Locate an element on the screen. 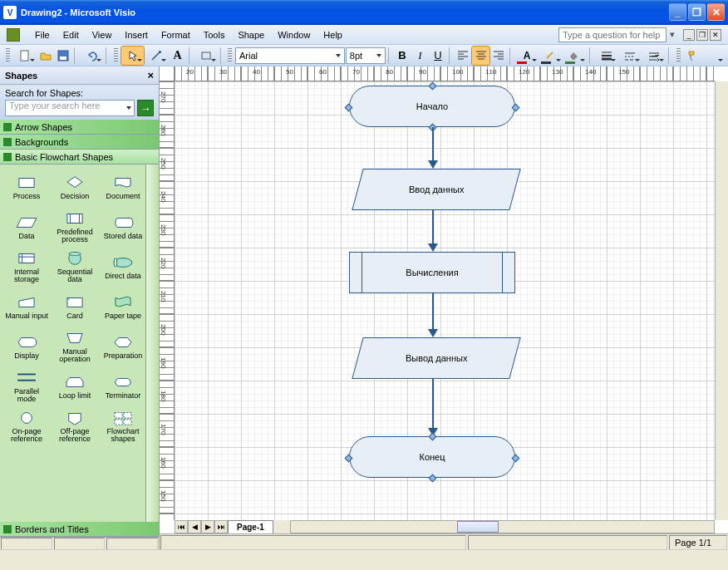  visio-icon is located at coordinates (13, 35).